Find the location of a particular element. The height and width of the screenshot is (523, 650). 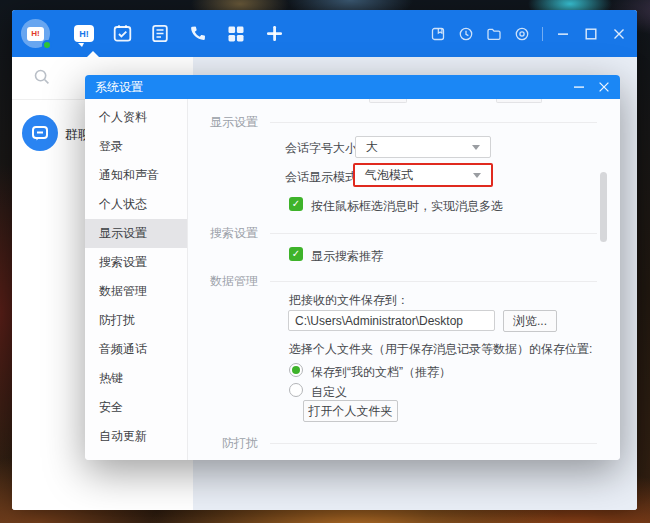

nav-item-profile: 个人资料 is located at coordinates (136, 118).